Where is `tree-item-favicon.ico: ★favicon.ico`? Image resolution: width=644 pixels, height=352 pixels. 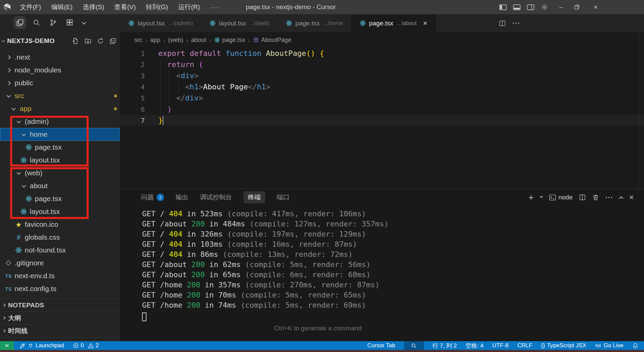
tree-item-favicon.ico: ★favicon.ico is located at coordinates (60, 224).